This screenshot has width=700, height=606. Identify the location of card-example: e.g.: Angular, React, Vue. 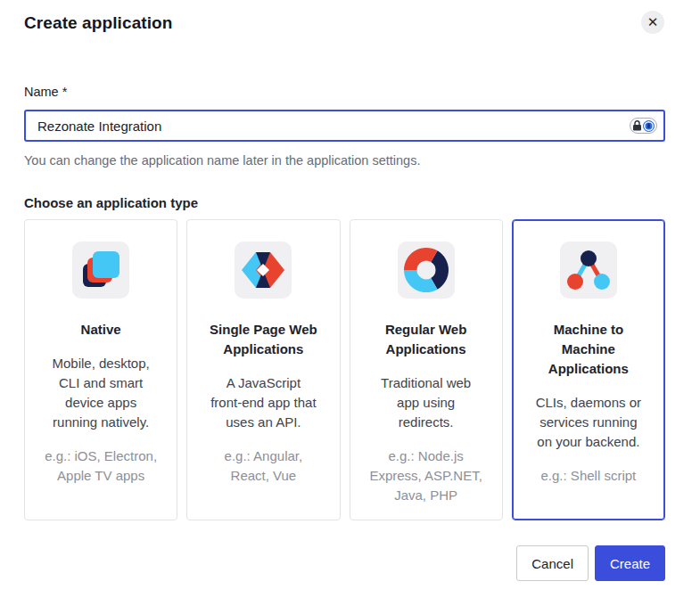
(263, 466).